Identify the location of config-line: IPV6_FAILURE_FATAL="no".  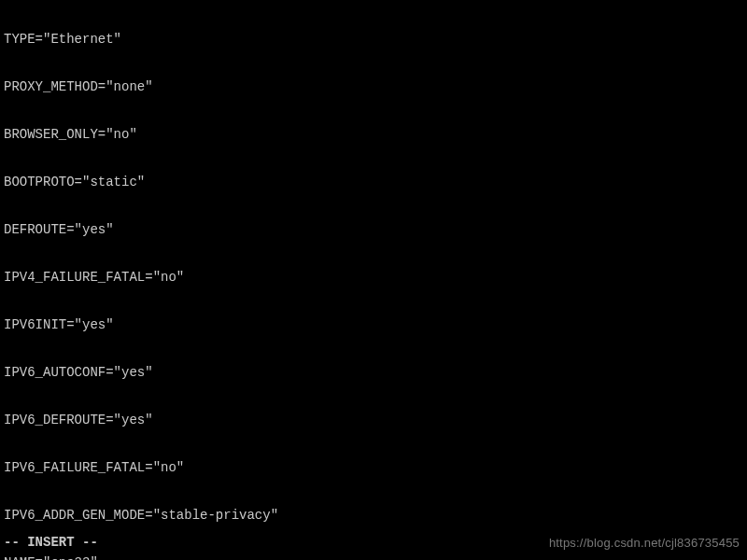
(374, 469).